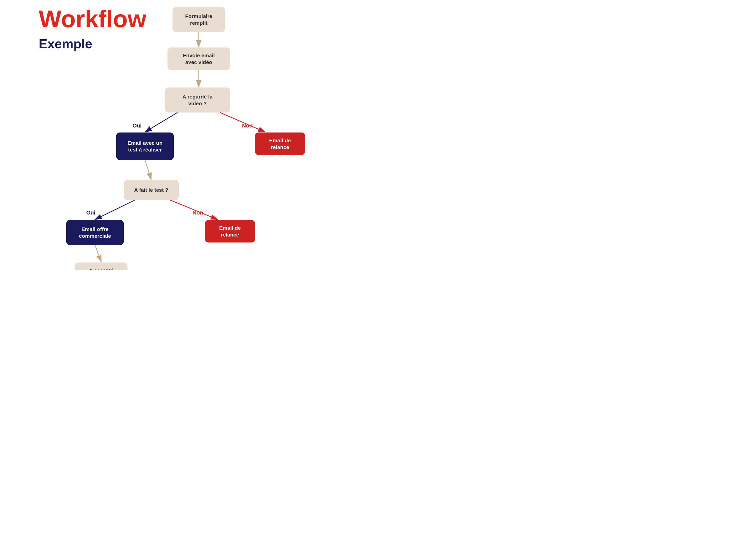 This screenshot has width=756, height=540. I want to click on node-envoie-email: Envoie email avec vidéo, so click(199, 59).